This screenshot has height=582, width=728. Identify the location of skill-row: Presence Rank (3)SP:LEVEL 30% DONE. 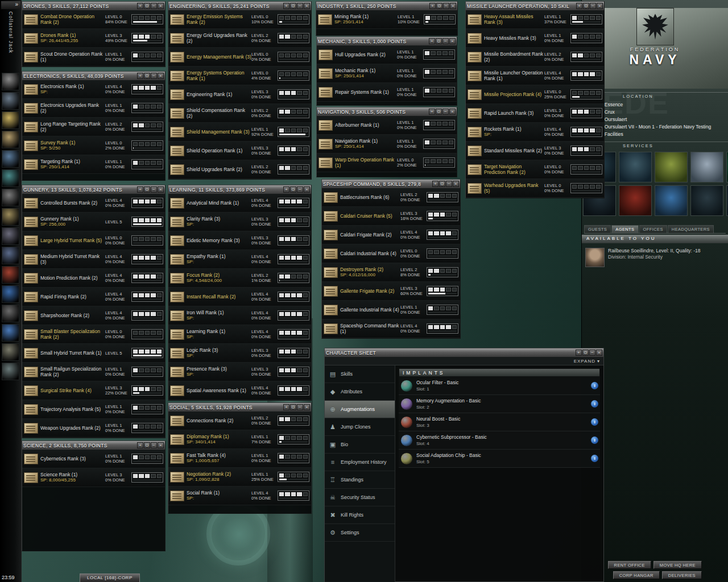
(240, 372).